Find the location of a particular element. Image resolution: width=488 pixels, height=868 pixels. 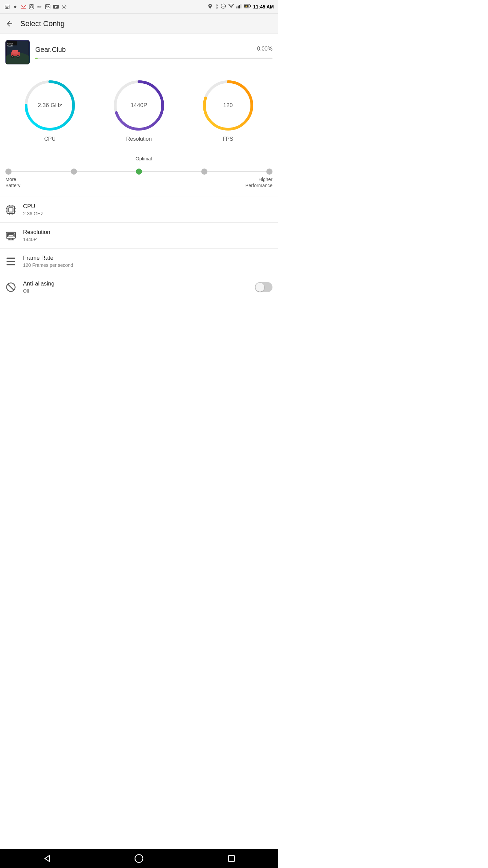

slider-dots is located at coordinates (139, 172).